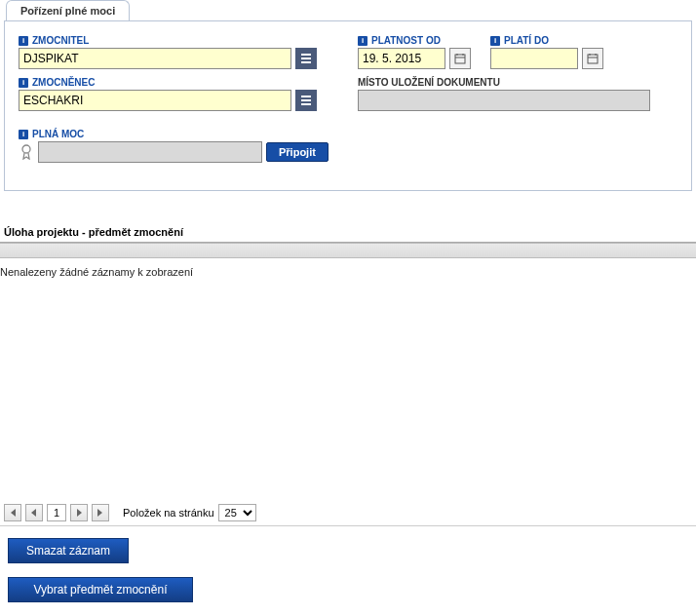 This screenshot has height=616, width=696. I want to click on pripojit-button: Připojit, so click(297, 152).